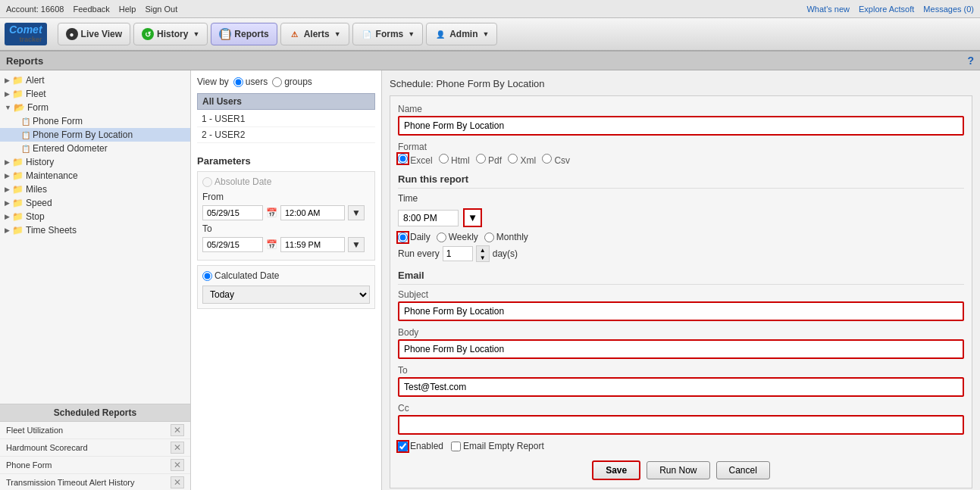 This screenshot has width=980, height=490. I want to click on scheduled-item-hardmount: Hardmount Scorecard ✕, so click(95, 448).